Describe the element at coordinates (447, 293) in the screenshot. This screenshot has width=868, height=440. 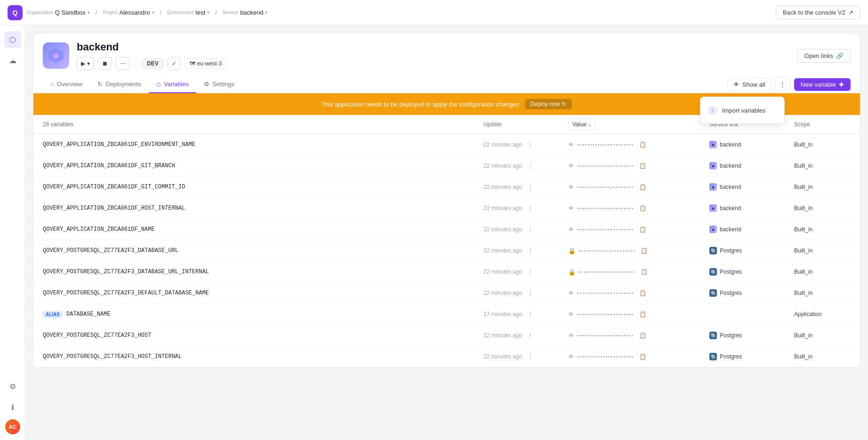
I see `table-row: QOVERY_POSTGRESQL_ZC77EA2F3_DEFAULT_DATA…` at that location.